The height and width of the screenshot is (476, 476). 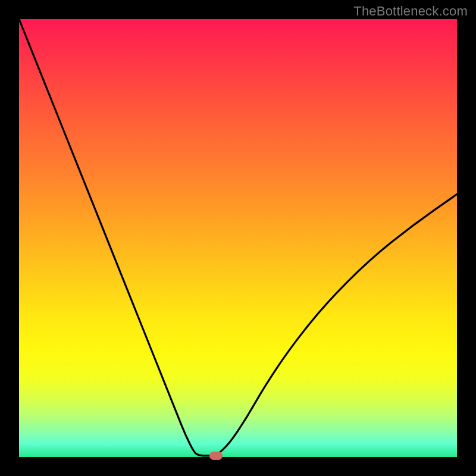 What do you see at coordinates (411, 11) in the screenshot?
I see `watermark-text: TheBottleneck.com` at bounding box center [411, 11].